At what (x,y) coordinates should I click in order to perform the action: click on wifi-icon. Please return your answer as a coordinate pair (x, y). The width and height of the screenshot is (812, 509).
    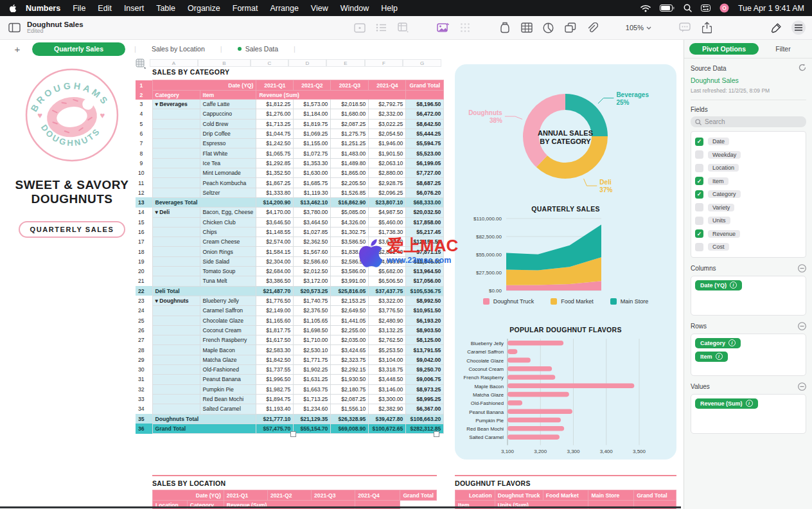
    Looking at the image, I should click on (646, 8).